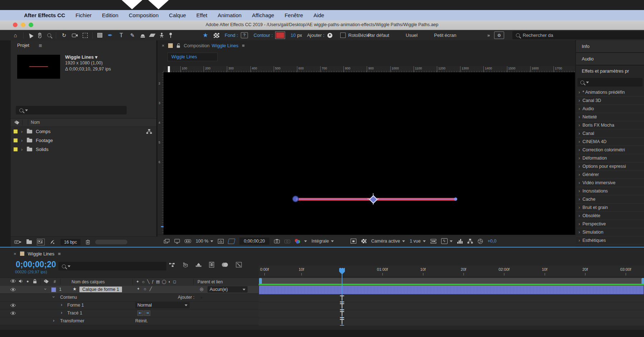 This screenshot has height=337, width=644. Describe the element at coordinates (130, 306) in the screenshot. I see `property-group-row: › Forme 1 Normal` at that location.